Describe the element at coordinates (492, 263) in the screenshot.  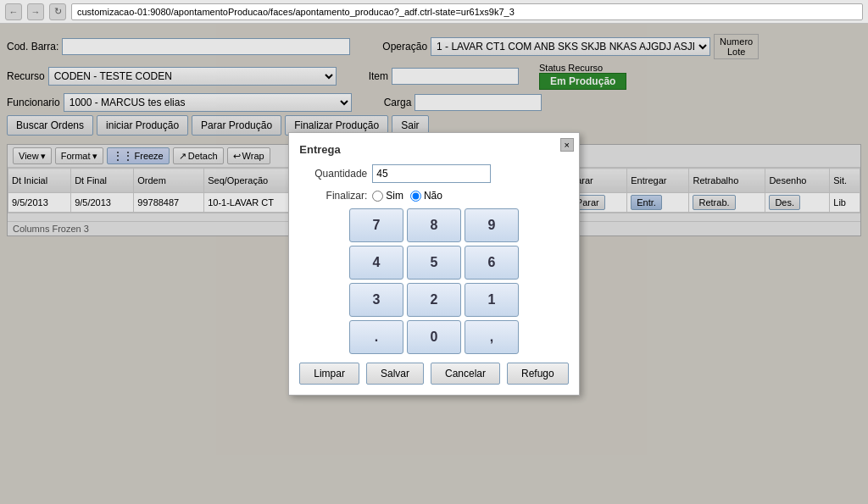
I see `numpad-key-6: 6` at that location.